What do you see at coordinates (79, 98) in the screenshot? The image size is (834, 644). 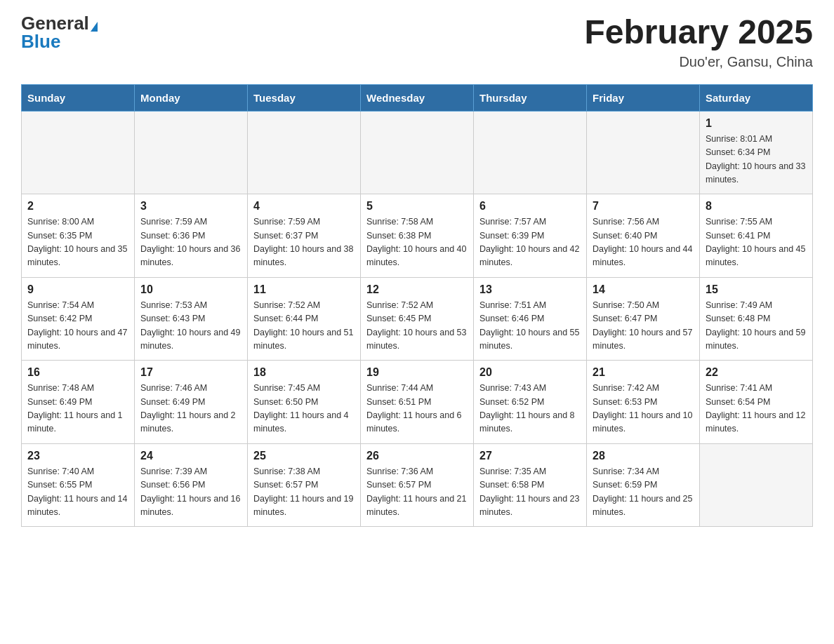 I see `weekday-header-sunday: Sunday` at bounding box center [79, 98].